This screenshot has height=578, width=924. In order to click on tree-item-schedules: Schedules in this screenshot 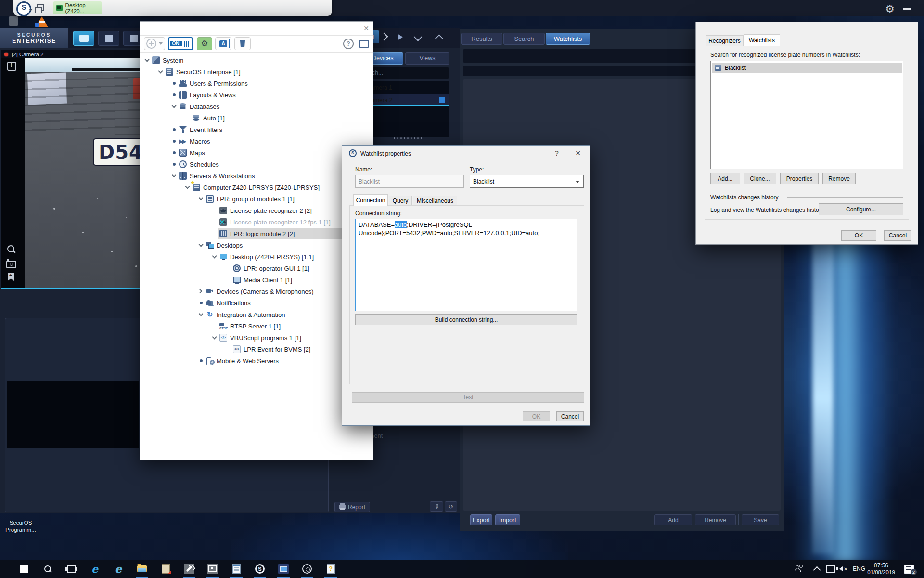, I will do `click(257, 164)`.